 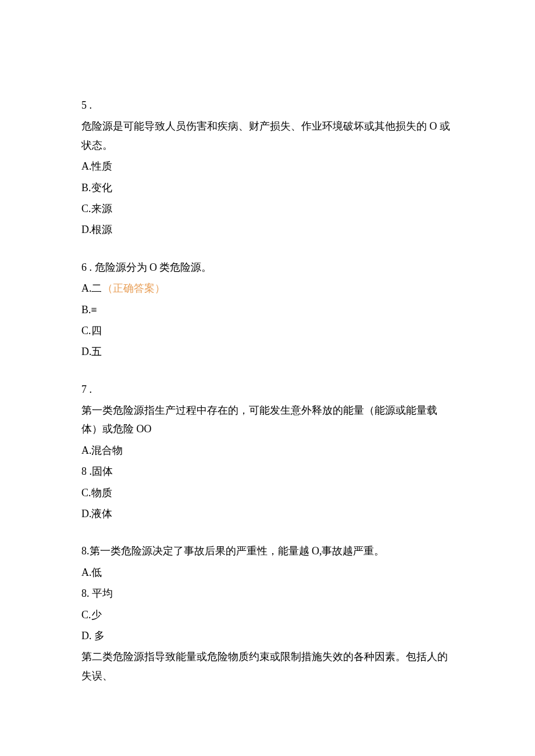 What do you see at coordinates (268, 167) in the screenshot?
I see `question-5: 5 . 危险源是可能导致人员伤害和疾病、财产损失、作业环境破坏或其他损失的 O …` at bounding box center [268, 167].